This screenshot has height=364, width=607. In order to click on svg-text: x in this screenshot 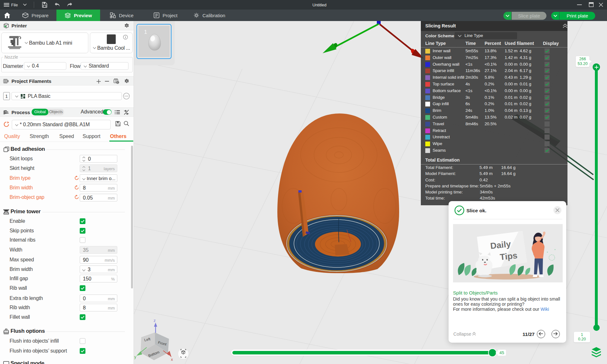, I will do `click(172, 360)`.